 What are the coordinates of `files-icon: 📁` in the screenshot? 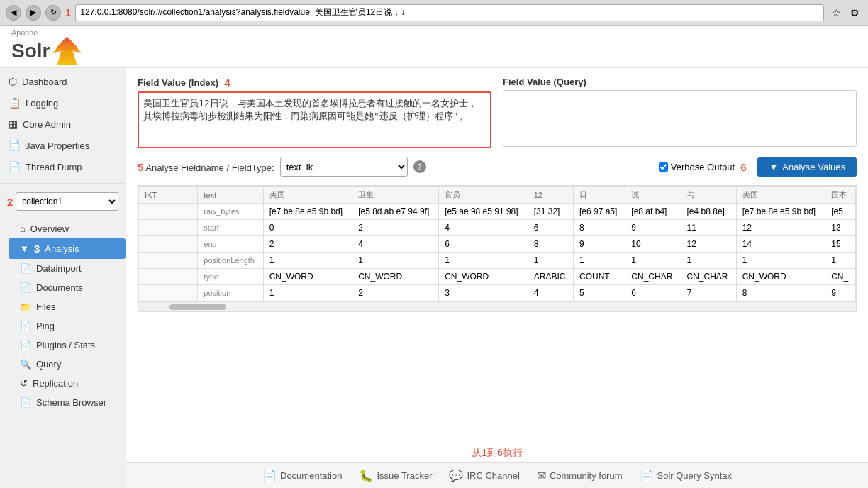 It's located at (26, 306).